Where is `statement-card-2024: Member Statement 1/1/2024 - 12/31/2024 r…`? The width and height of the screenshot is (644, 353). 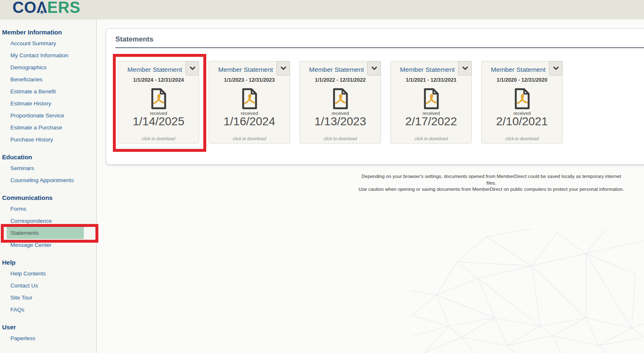
statement-card-2024: Member Statement 1/1/2024 - 12/31/2024 r… is located at coordinates (159, 102).